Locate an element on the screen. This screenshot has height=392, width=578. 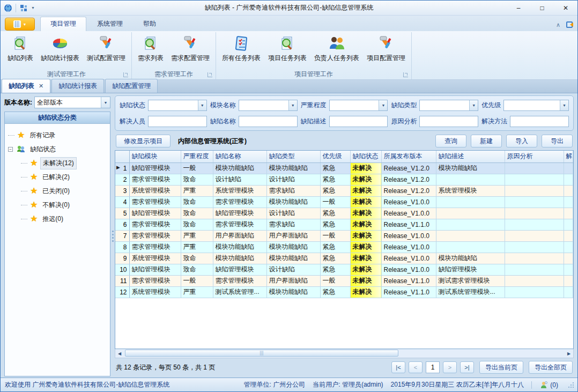
horizontal-scrollbar: ◀ ▶ is located at coordinates (344, 354).